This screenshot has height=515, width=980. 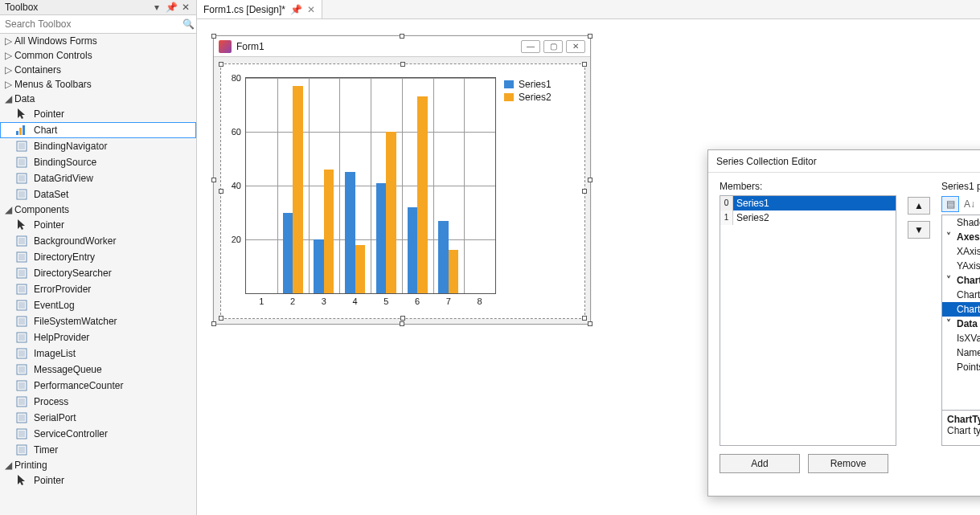 I want to click on toolbox-category: ▷All Windows Forms, so click(x=98, y=41).